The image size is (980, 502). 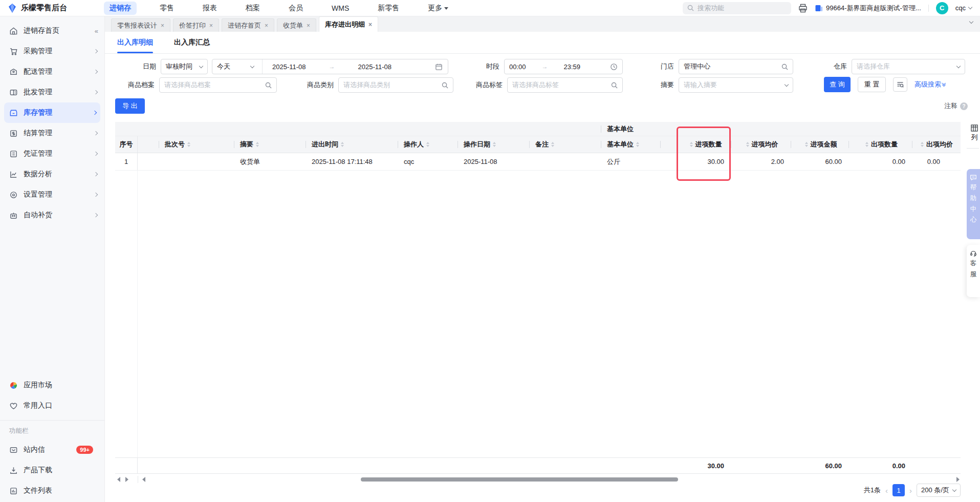 I want to click on filter-settings-button, so click(x=900, y=85).